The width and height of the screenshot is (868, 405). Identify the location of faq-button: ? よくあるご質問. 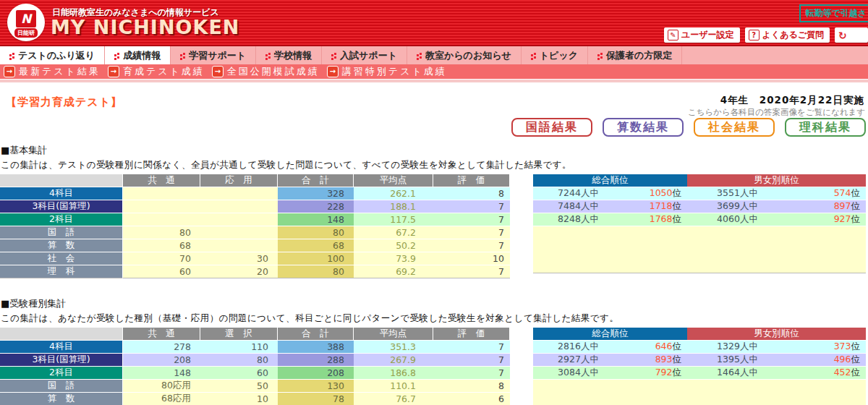
(787, 35).